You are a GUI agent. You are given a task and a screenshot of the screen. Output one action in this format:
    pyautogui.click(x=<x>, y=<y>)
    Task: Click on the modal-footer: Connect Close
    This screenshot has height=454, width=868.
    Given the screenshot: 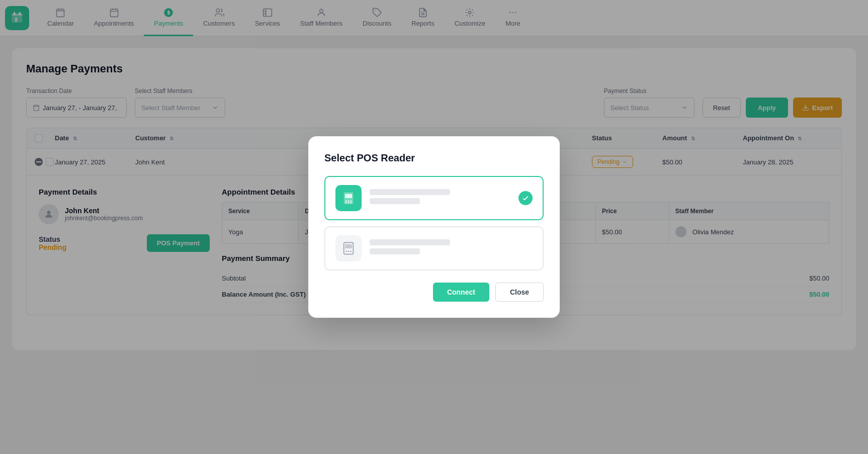 What is the action you would take?
    pyautogui.click(x=434, y=292)
    